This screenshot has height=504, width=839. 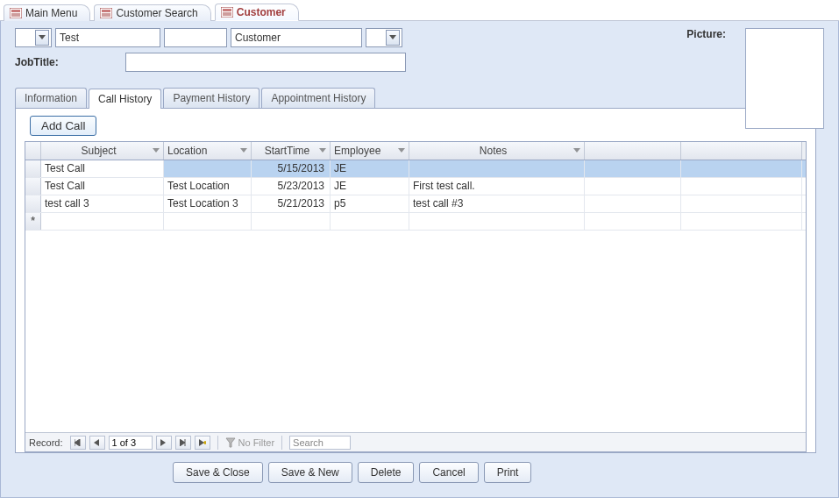 I want to click on document-tabs: Main Menu Customer Search Customer, so click(x=419, y=11).